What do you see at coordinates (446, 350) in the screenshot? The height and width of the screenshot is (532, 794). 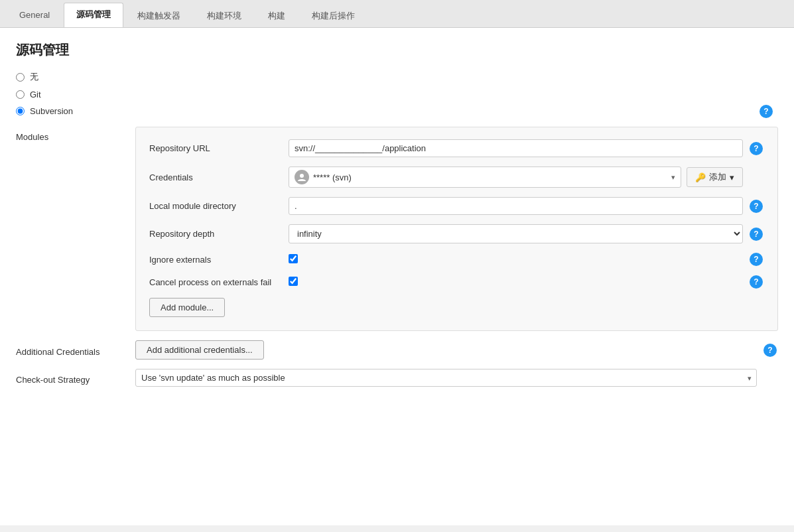 I see `additional-credentials-content: Add additional credentials...` at bounding box center [446, 350].